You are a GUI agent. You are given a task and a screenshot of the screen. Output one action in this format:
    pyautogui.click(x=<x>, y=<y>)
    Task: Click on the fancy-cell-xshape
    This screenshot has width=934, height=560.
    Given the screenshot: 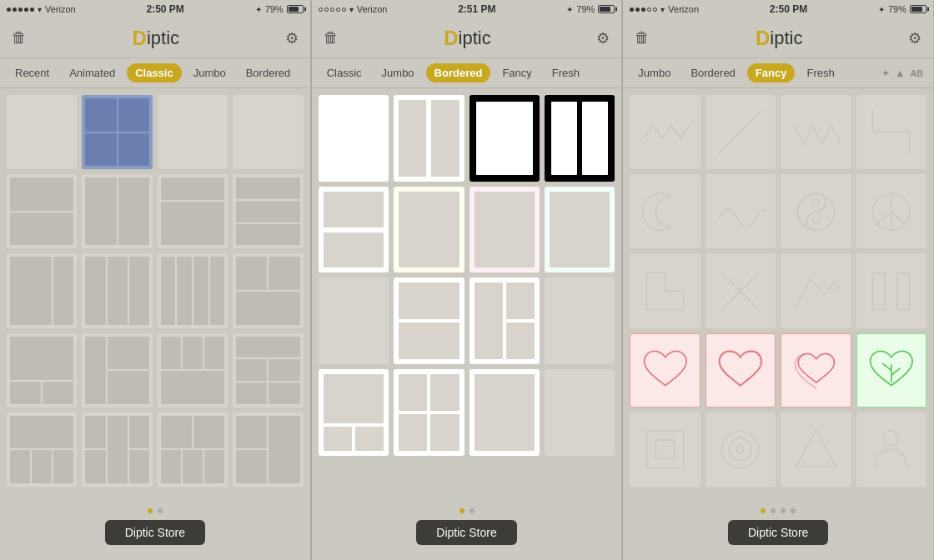 What is the action you would take?
    pyautogui.click(x=741, y=290)
    